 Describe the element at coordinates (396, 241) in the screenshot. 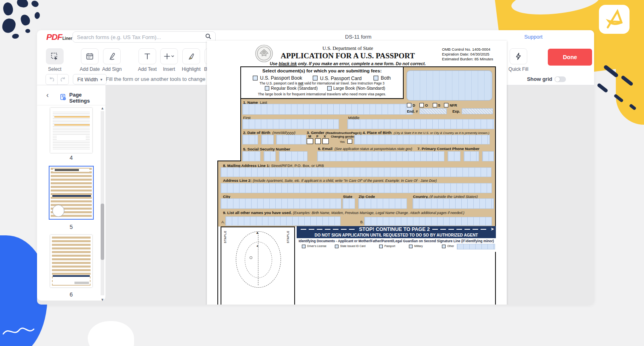

I see `identifying-docs-row: Identifying Documents - Applicant or Mot…` at that location.